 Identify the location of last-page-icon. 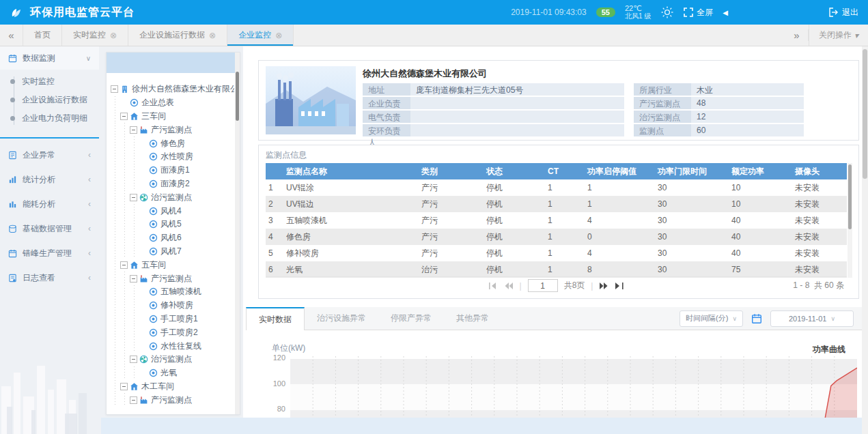
(619, 286).